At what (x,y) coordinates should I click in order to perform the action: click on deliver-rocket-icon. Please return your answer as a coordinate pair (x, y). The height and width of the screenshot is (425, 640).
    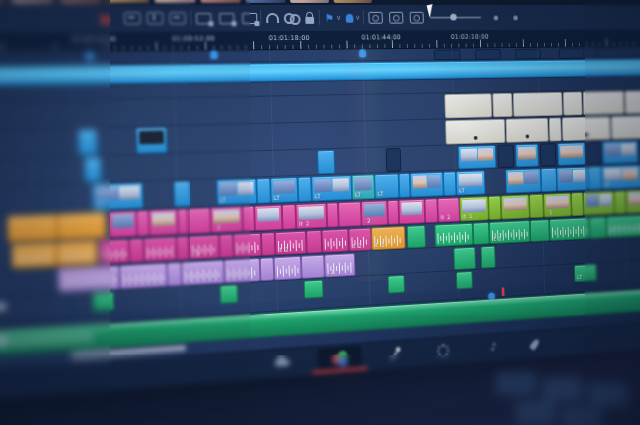
    Looking at the image, I should click on (534, 344).